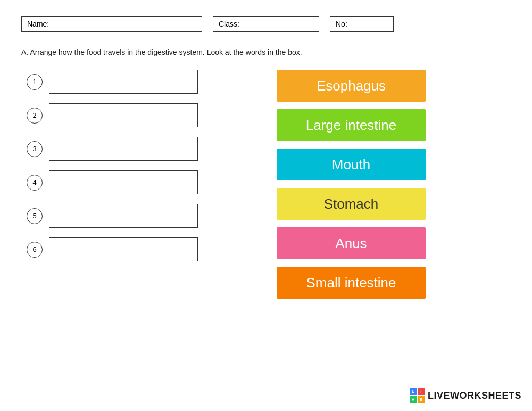 This screenshot has height=411, width=532. I want to click on no-field: No:, so click(362, 24).